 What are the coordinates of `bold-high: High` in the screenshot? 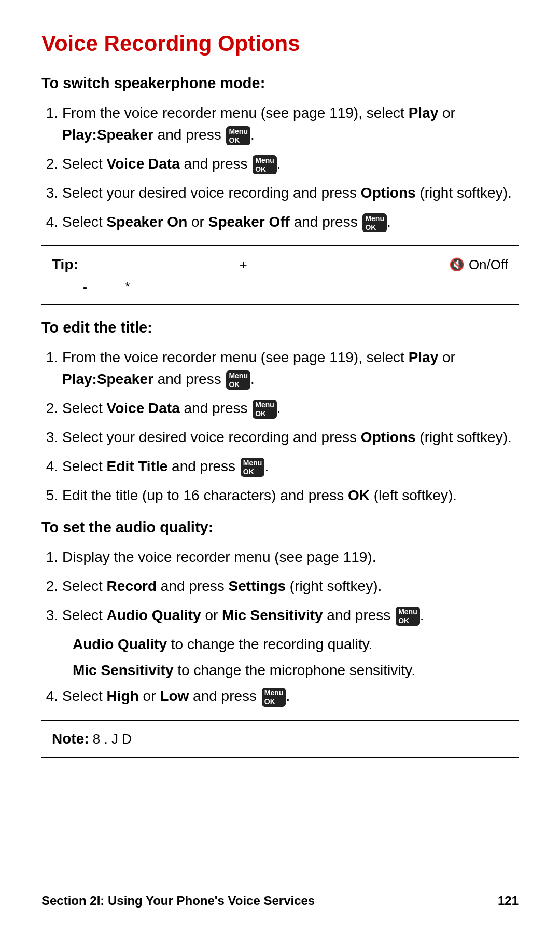 It's located at (123, 696).